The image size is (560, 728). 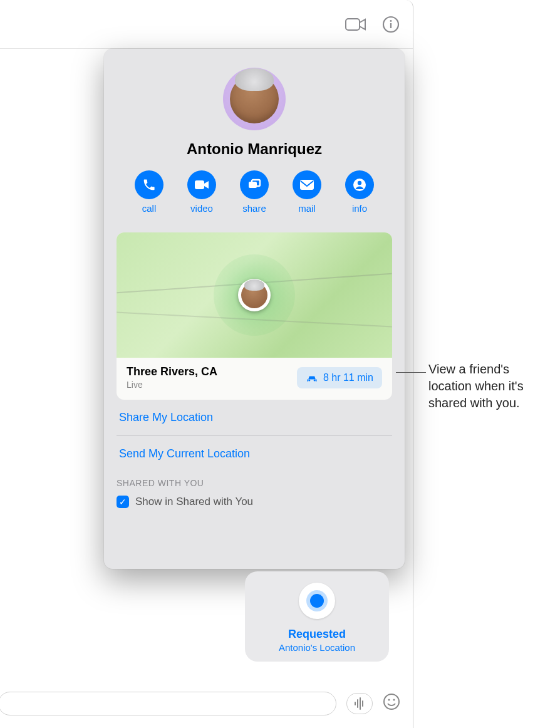 What do you see at coordinates (202, 192) in the screenshot?
I see `video-button: video` at bounding box center [202, 192].